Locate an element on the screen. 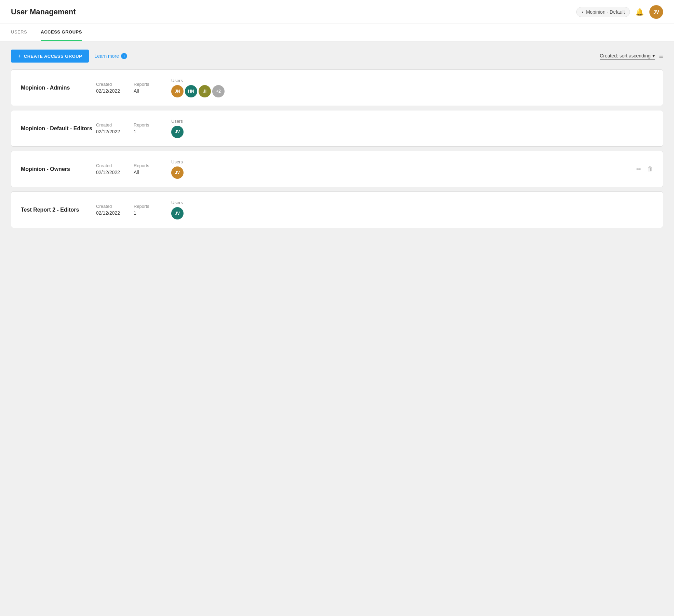 The width and height of the screenshot is (674, 616). tab-access-groups: ACCESS GROUPS is located at coordinates (62, 32).